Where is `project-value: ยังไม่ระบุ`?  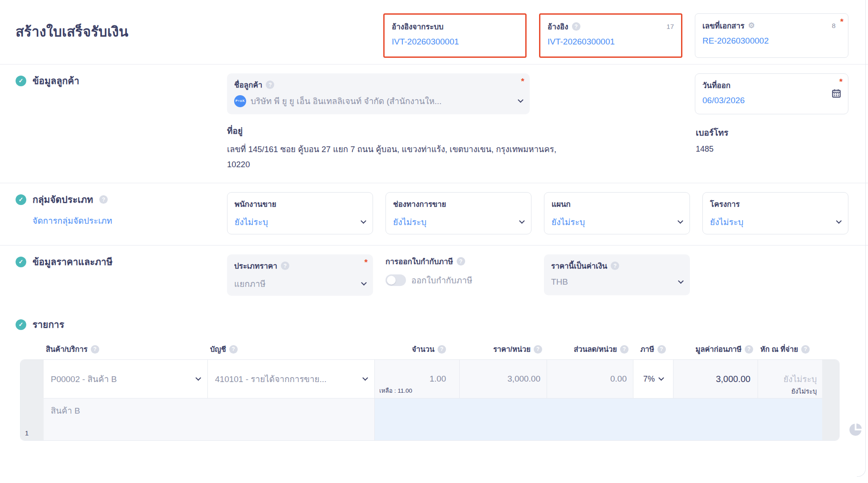 project-value: ยังไม่ระบุ is located at coordinates (726, 222).